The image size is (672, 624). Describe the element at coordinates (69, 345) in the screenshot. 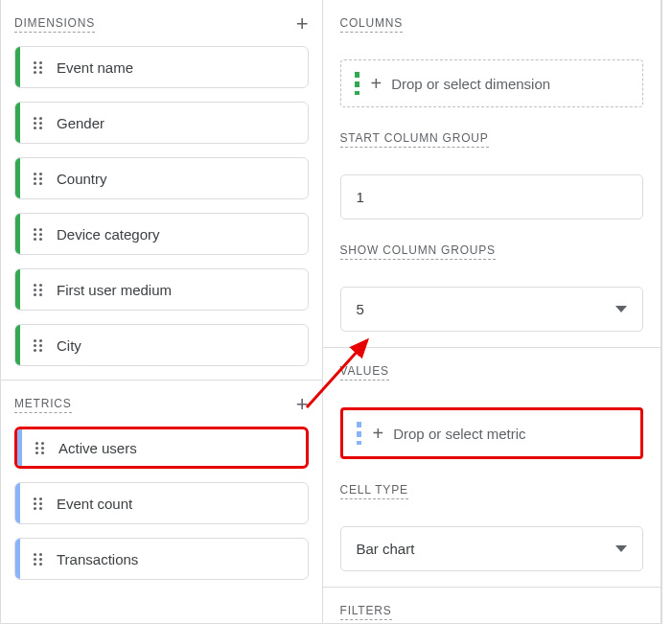

I see `chip-label: City` at that location.